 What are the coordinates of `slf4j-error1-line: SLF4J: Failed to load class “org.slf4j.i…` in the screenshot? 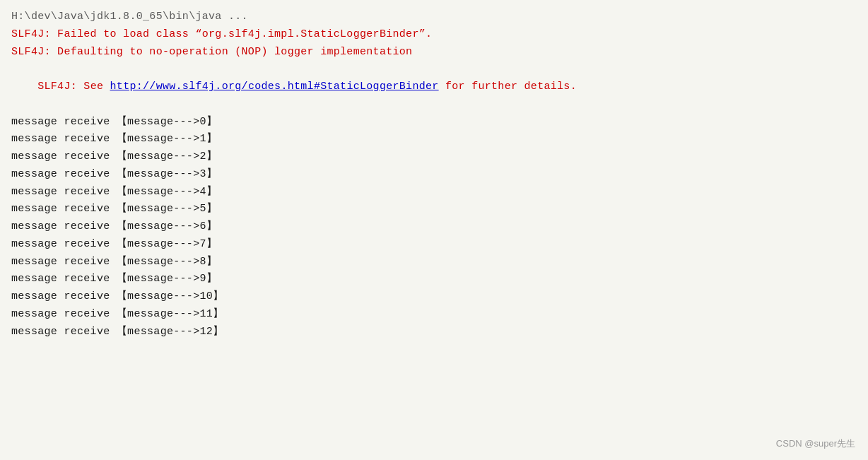 It's located at (434, 35).